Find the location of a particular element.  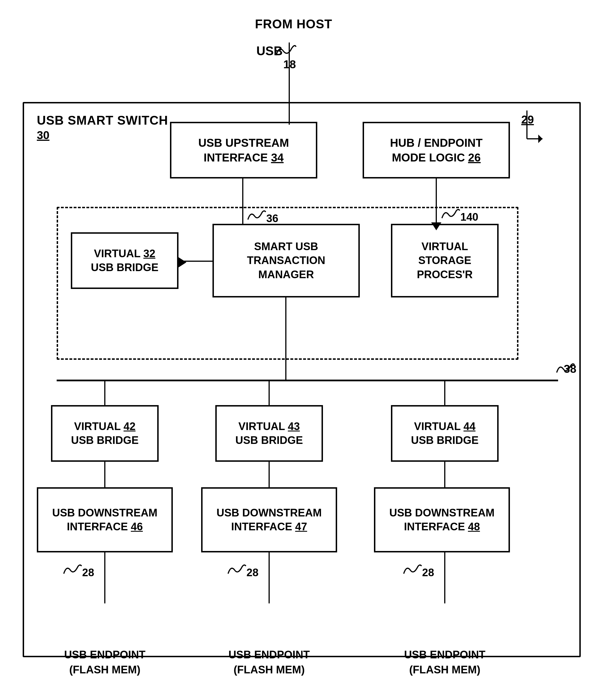

vb43-line2: USB BRIDGE is located at coordinates (269, 440).